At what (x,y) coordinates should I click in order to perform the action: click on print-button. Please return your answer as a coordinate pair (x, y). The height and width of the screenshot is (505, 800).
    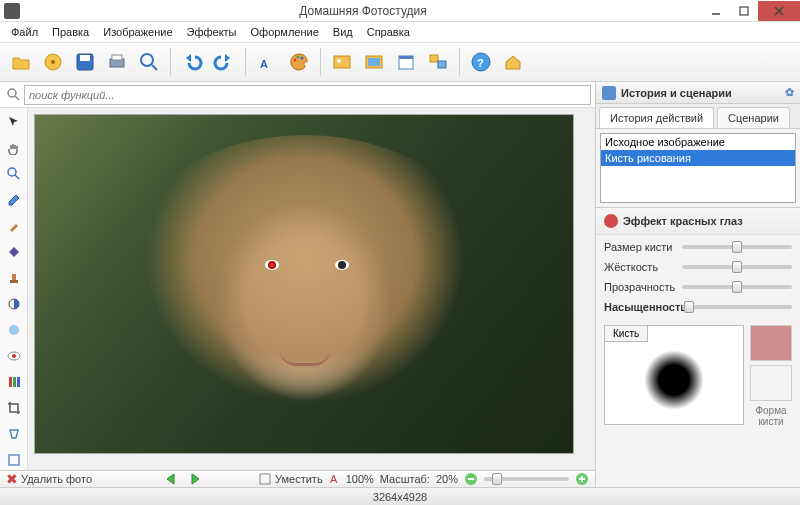
    Looking at the image, I should click on (117, 62).